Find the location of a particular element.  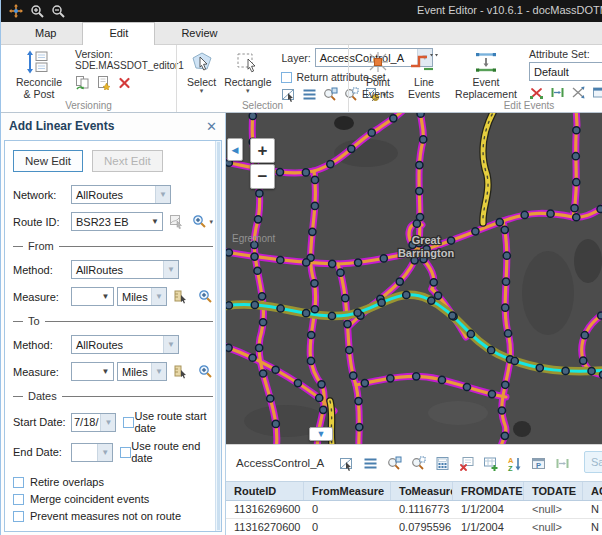

version-value: SDE.MASSDOT_editor1 is located at coordinates (130, 66).